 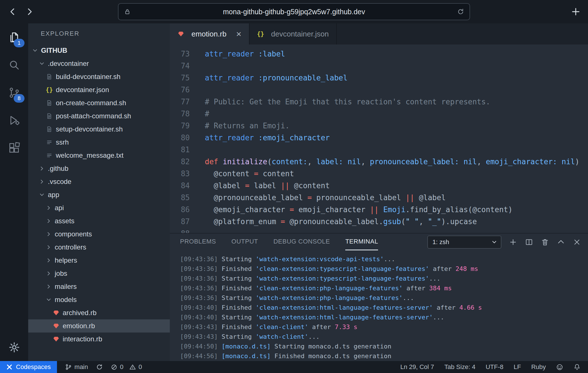 What do you see at coordinates (99, 142) in the screenshot?
I see `tree-item-ssrh: ssrh` at bounding box center [99, 142].